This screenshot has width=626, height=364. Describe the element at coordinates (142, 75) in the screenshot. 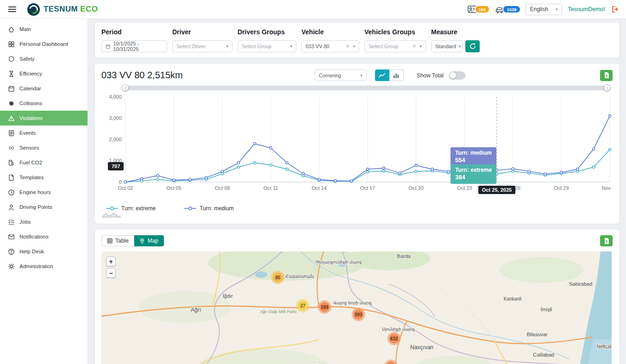

I see `chart-title: 033 VV 80 2,515km` at that location.